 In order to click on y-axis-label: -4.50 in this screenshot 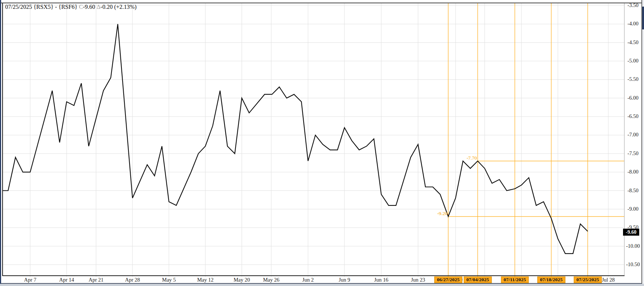, I will do `click(633, 43)`.